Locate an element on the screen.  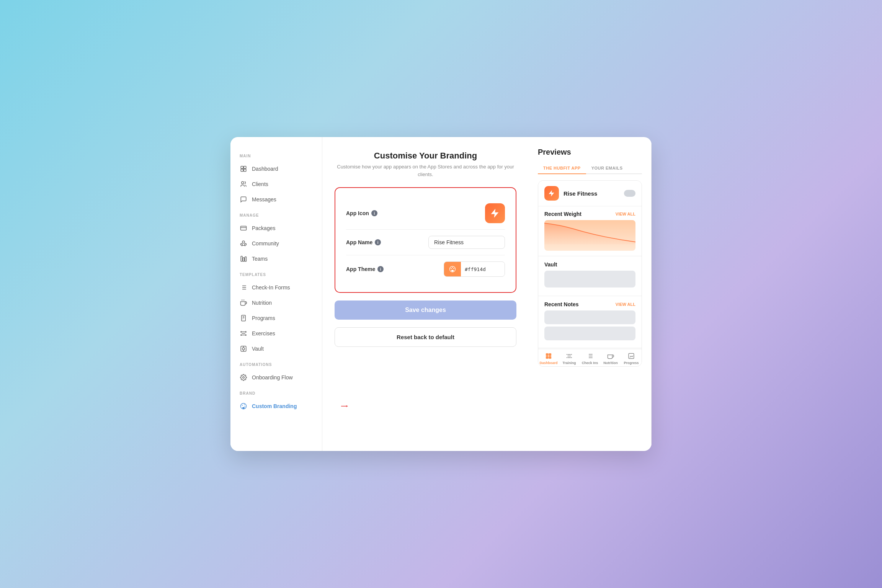
tab-hubfit-app: THE HUBFIT APP is located at coordinates (562, 168).